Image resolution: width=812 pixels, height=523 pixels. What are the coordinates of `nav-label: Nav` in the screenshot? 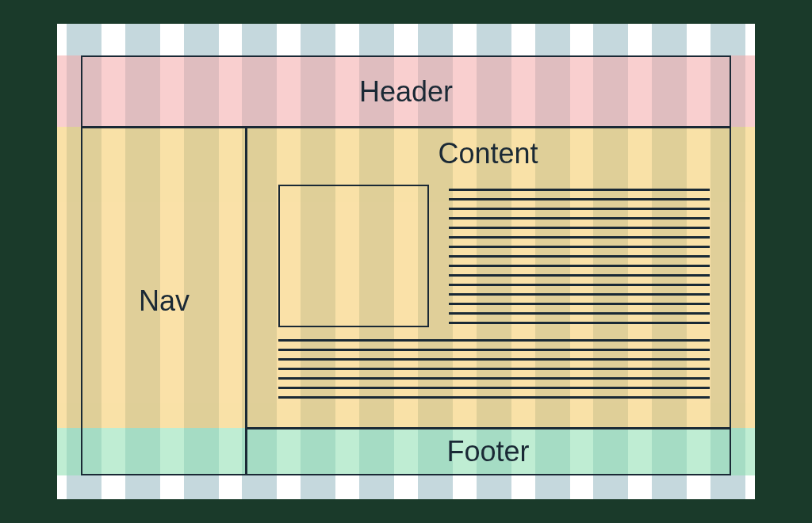 It's located at (164, 301).